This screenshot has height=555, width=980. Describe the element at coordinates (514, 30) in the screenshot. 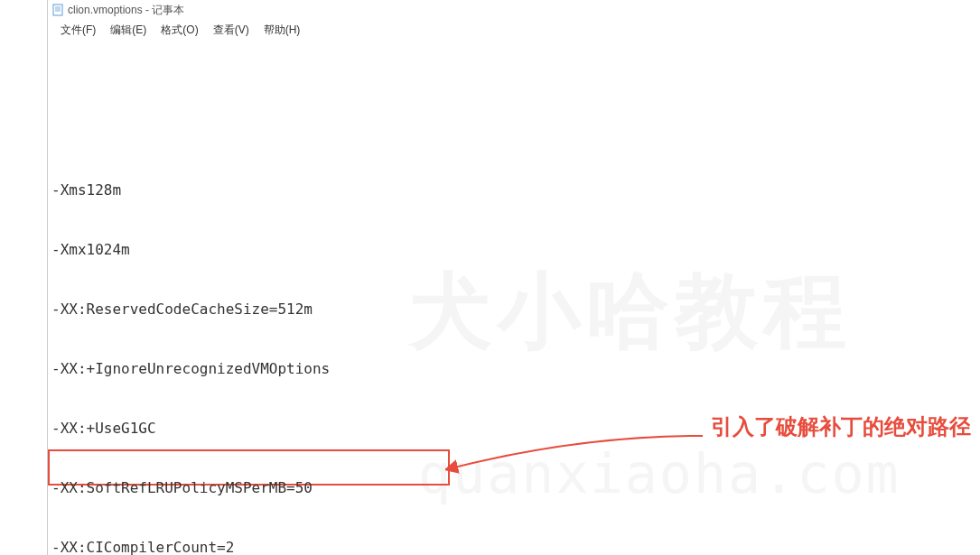

I see `menu-bar: 文件(F) 编辑(E) 格式(O) 查看(V) 帮助(H)` at that location.